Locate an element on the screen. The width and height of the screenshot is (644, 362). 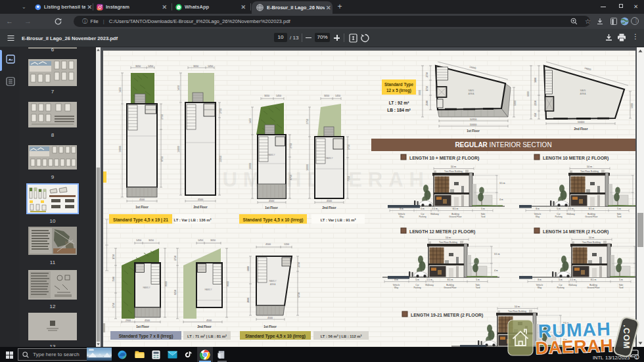
svg-text: 2900 is located at coordinates (128, 321).